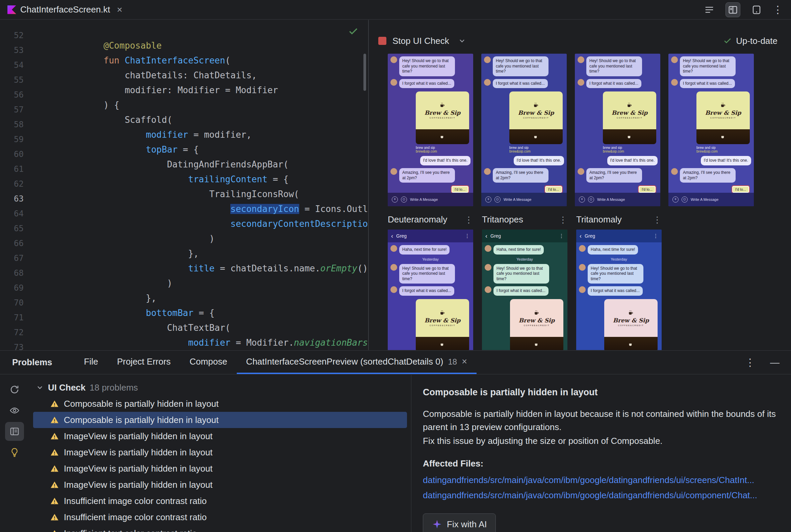 This screenshot has height=532, width=791. Describe the element at coordinates (65, 10) in the screenshot. I see `editor-tab: ChatInterfaceScreen.kt ×` at that location.